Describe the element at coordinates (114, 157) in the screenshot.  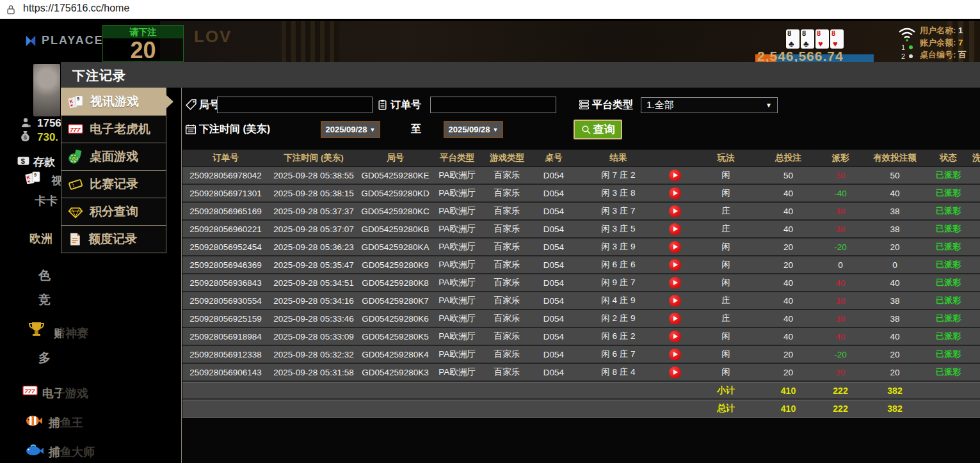
I see `menu-item-table-games: G 桌面游戏` at that location.